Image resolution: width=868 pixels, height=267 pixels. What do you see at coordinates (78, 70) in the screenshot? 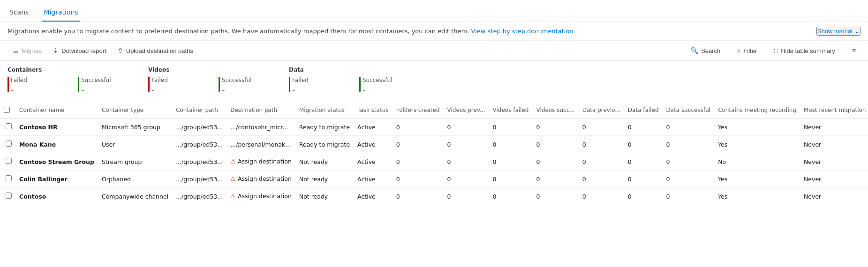
I see `summary-group-title: Containers` at bounding box center [78, 70].